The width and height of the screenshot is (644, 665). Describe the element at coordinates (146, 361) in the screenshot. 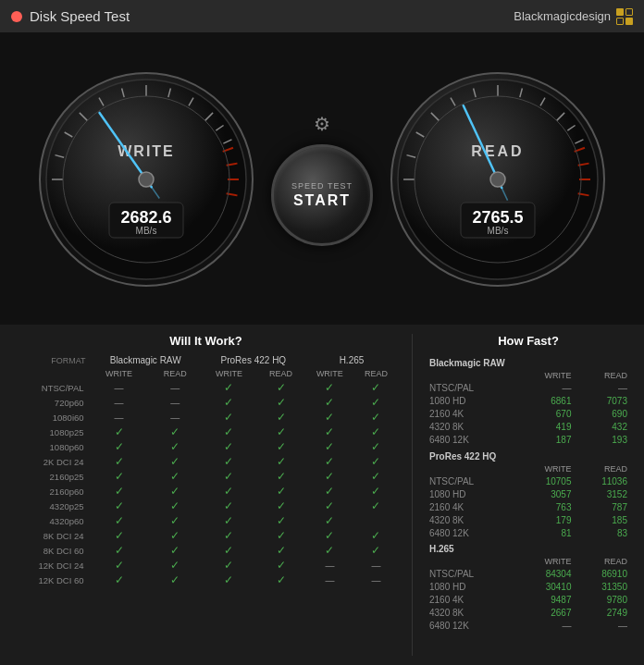

I see `col-bmr: Blackmagic RAW` at that location.